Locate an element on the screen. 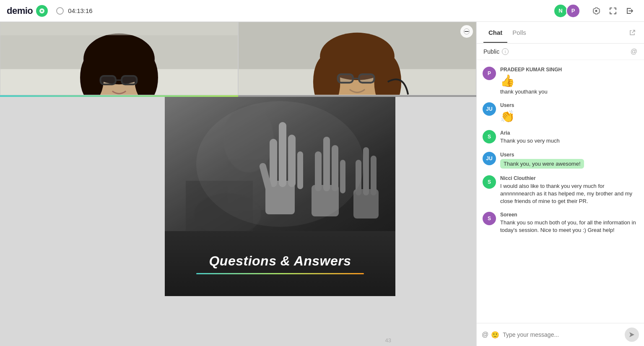 The image size is (644, 346). recording-indicator is located at coordinates (60, 11).